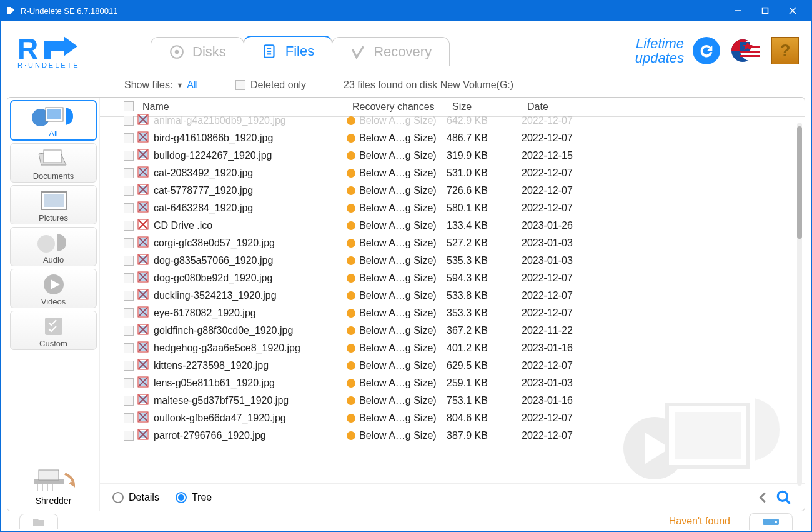  I want to click on maximize-button, so click(765, 11).